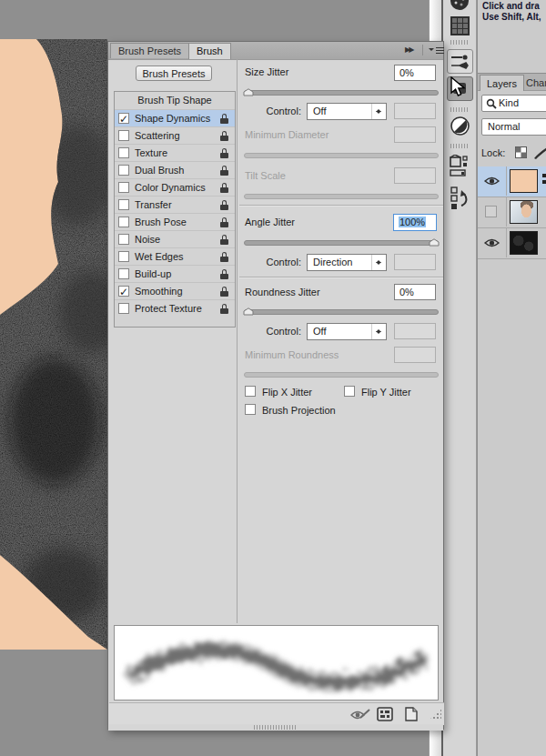 This screenshot has width=546, height=756. I want to click on lock-transparency-icon, so click(521, 153).